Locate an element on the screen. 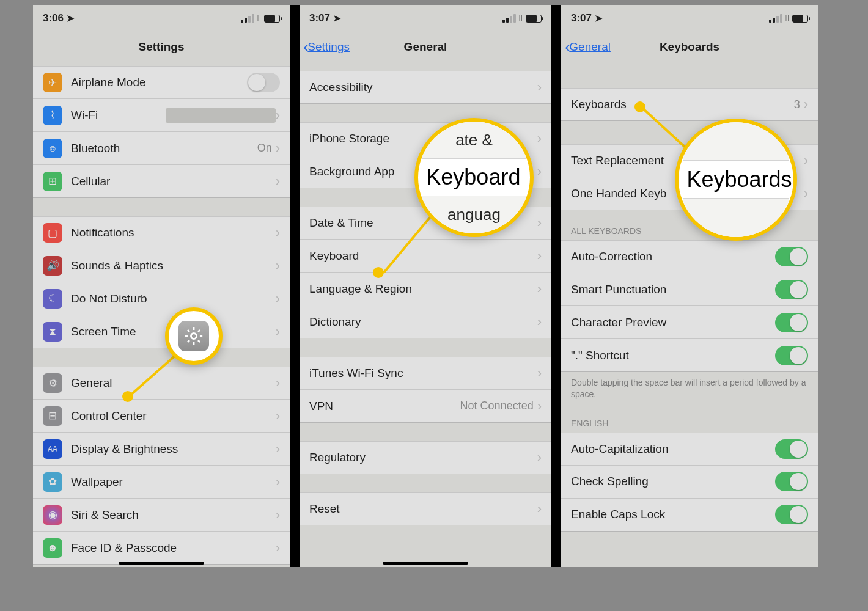  row-keyboards: Keyboards3› is located at coordinates (690, 104).